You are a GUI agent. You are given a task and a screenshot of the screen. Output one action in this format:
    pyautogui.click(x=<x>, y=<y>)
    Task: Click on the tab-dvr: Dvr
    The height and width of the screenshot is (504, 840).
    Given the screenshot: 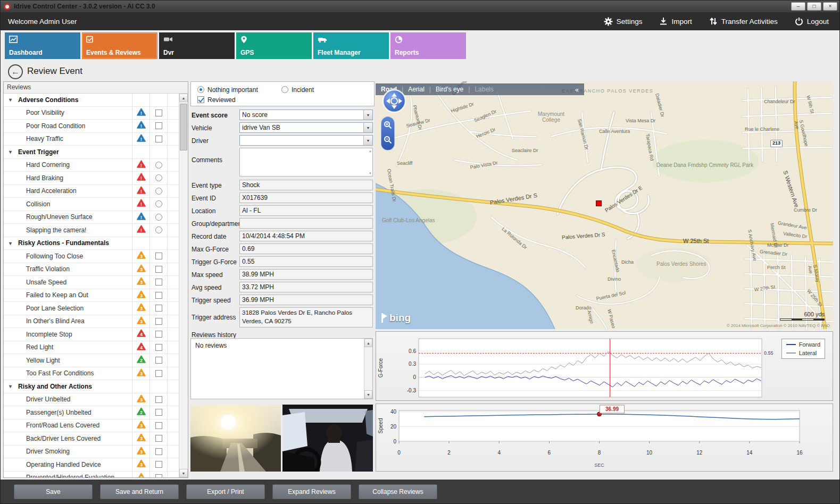 What is the action you would take?
    pyautogui.click(x=197, y=46)
    